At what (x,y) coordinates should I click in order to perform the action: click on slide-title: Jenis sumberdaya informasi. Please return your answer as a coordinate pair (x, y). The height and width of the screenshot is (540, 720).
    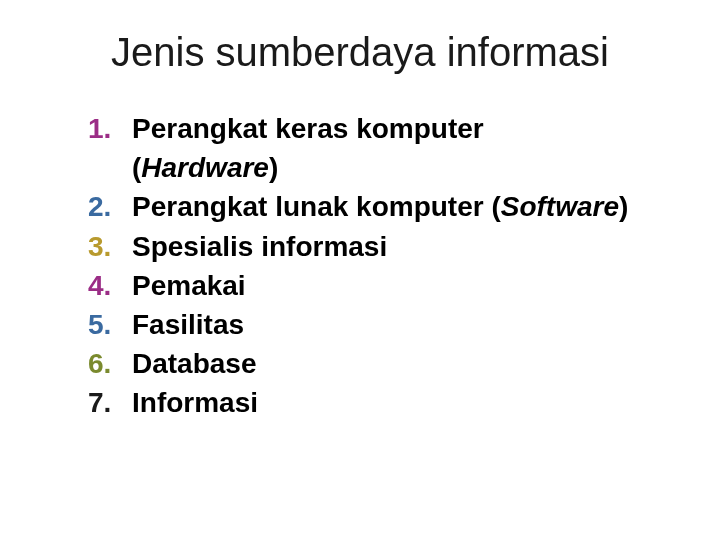
    Looking at the image, I should click on (360, 52).